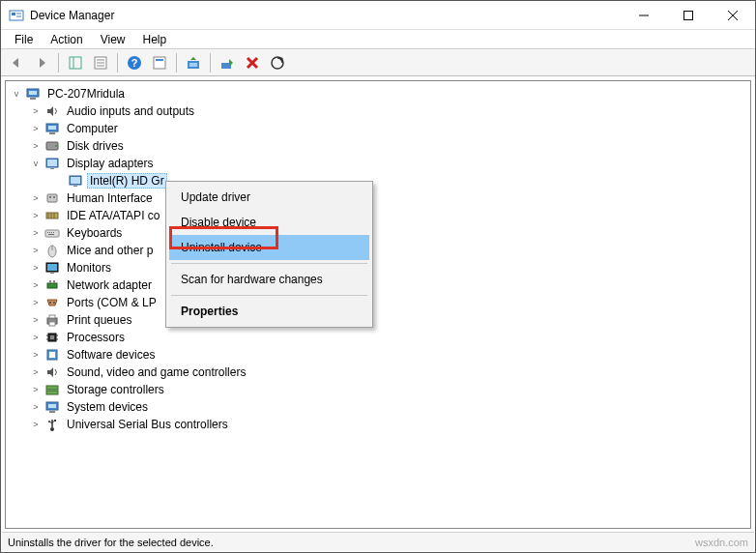 The image size is (756, 553). What do you see at coordinates (378, 250) in the screenshot?
I see `tree-item-mice: > Mice and other p` at bounding box center [378, 250].